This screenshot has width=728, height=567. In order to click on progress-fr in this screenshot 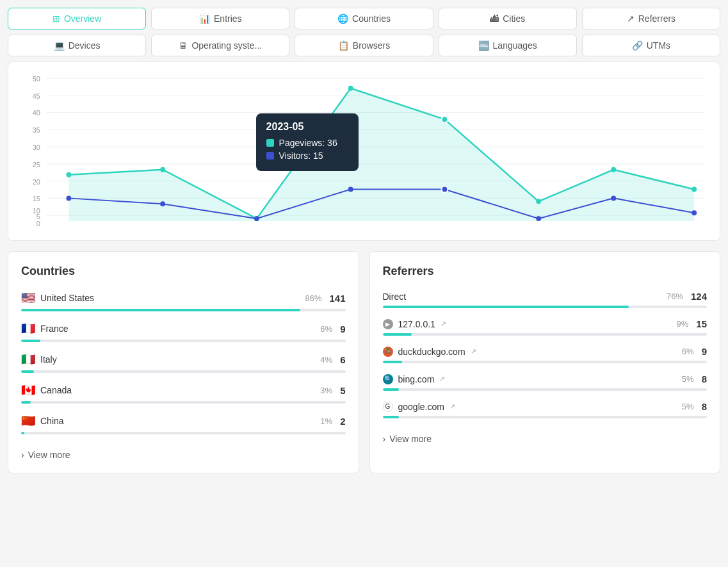, I will do `click(31, 341)`.